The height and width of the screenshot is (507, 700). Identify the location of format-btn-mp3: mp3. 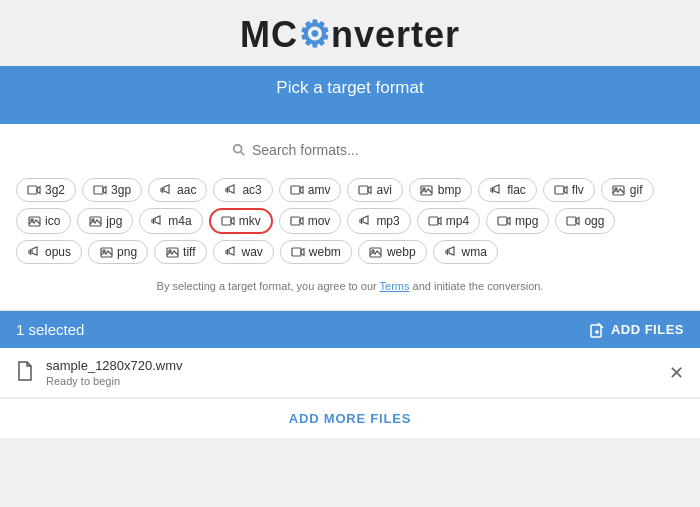
(378, 221).